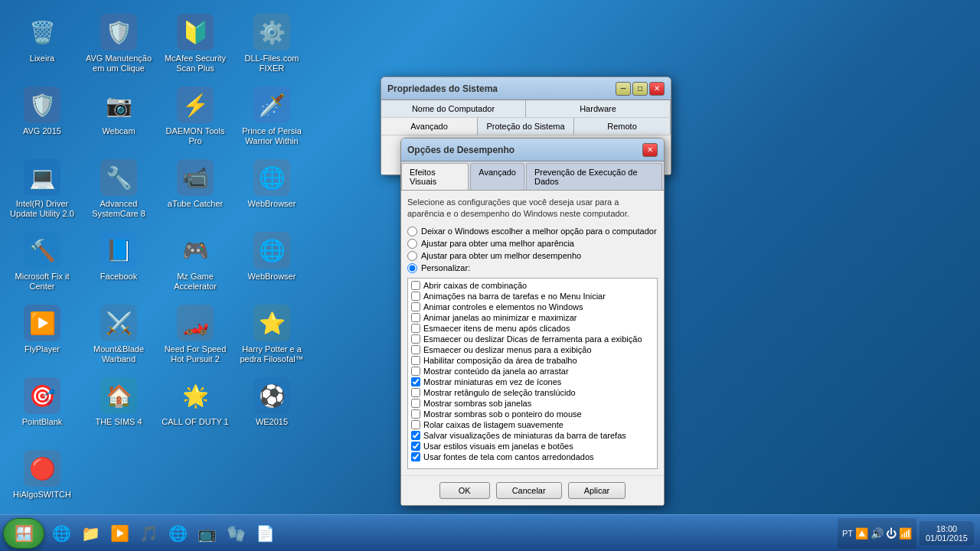 This screenshot has width=980, height=551. I want to click on taskbar-chrome: 🌐, so click(178, 533).